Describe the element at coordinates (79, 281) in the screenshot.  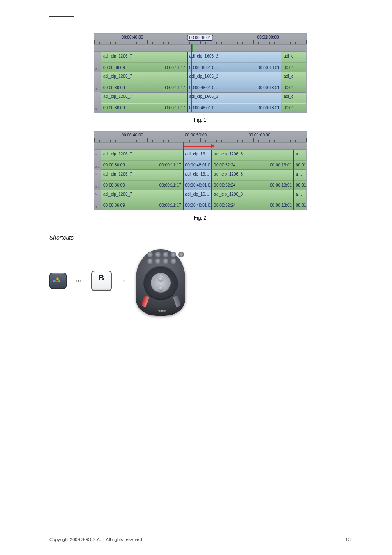
I see `or-label-1: or` at that location.